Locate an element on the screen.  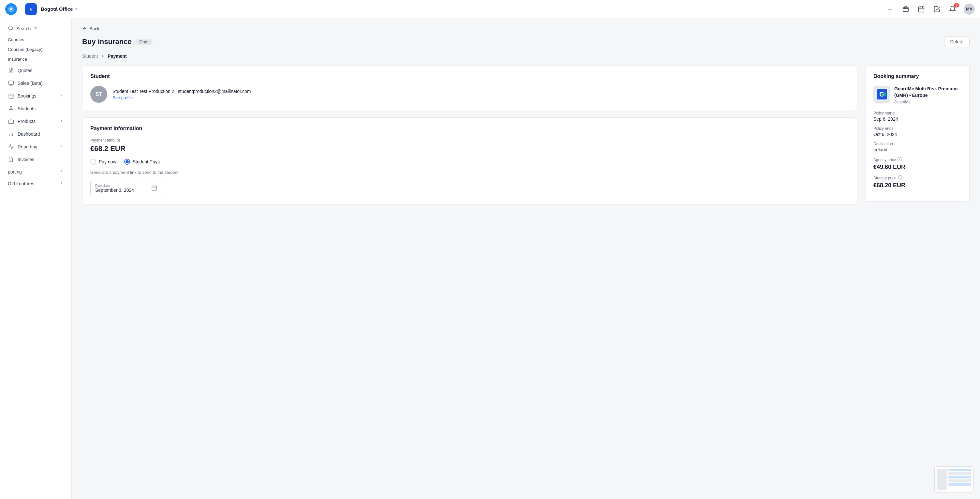
office-name: Bogotá Office is located at coordinates (57, 9).